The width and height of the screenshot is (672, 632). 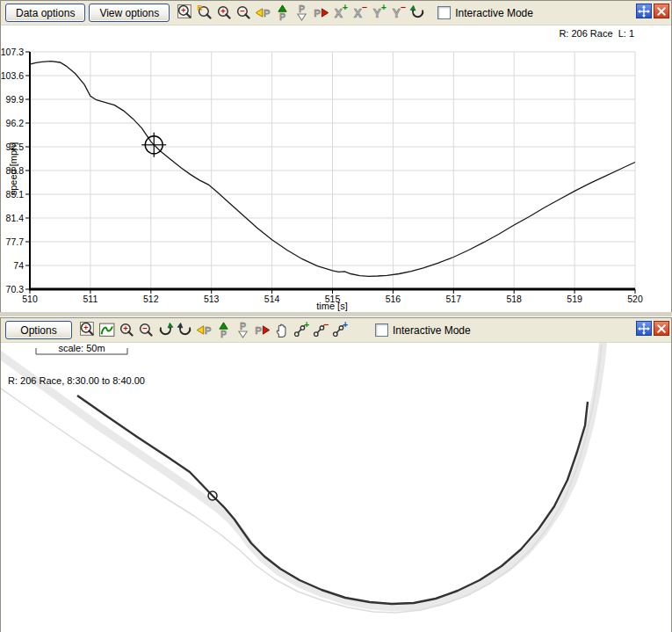 I want to click on top-window-controls, so click(x=653, y=11).